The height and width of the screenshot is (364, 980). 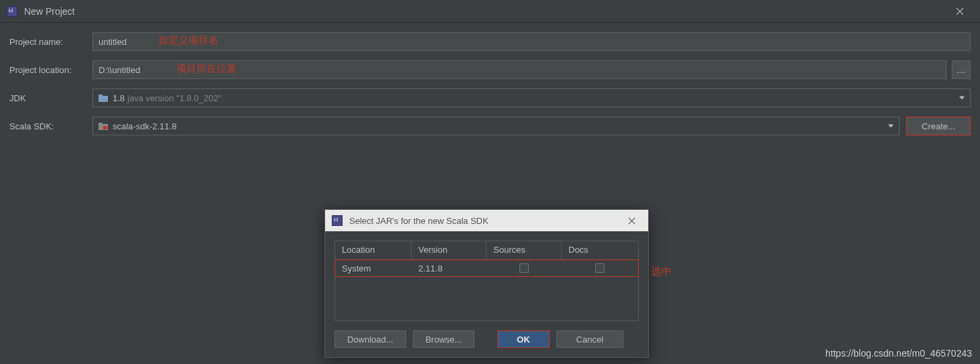 What do you see at coordinates (373, 251) in the screenshot?
I see `th-location: Location` at bounding box center [373, 251].